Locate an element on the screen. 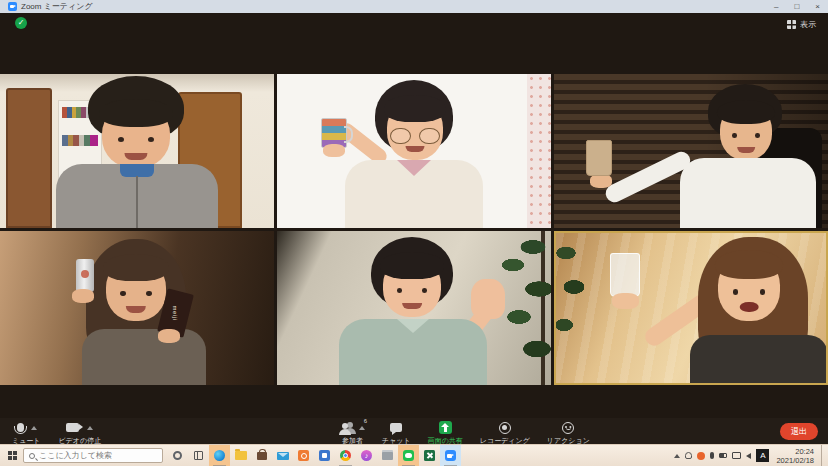 This screenshot has height=466, width=828. taskbar-search-box is located at coordinates (93, 456).